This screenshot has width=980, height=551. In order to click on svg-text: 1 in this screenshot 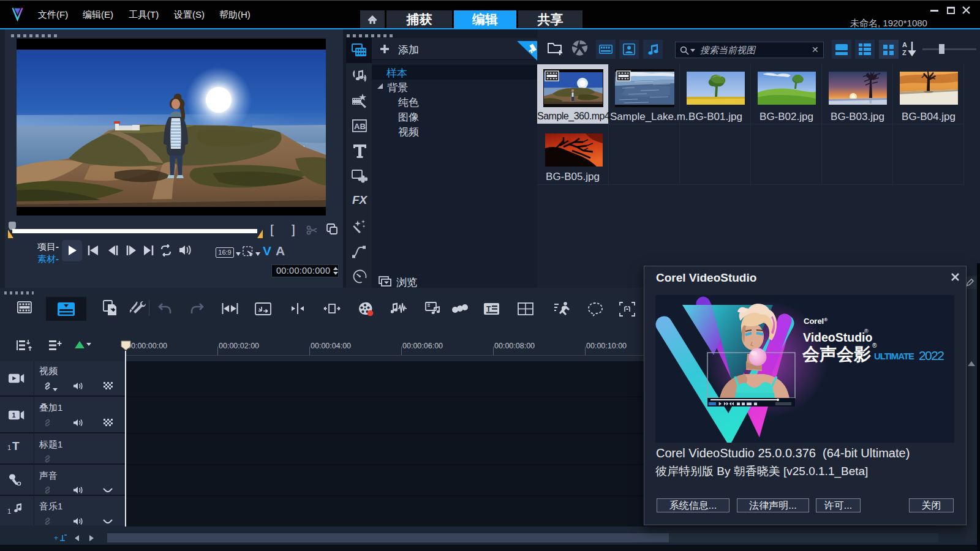, I will do `click(13, 415)`.